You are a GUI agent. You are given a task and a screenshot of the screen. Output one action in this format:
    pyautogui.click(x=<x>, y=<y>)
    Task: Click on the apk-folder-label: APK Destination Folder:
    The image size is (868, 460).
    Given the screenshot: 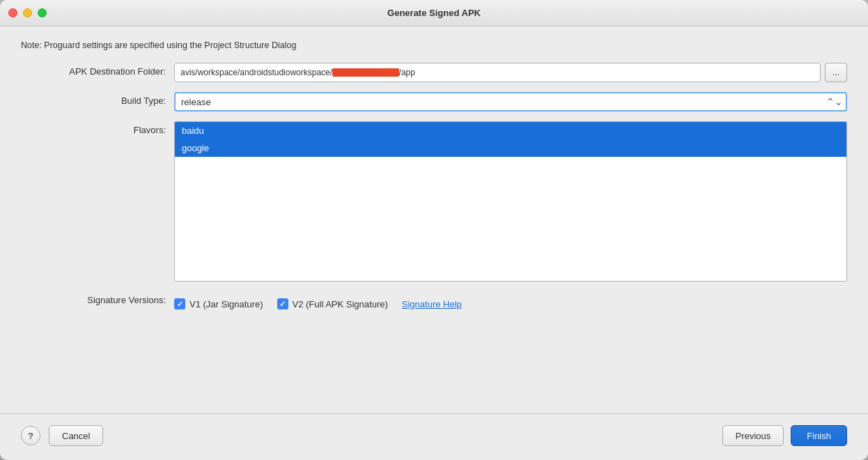 What is the action you would take?
    pyautogui.click(x=98, y=70)
    